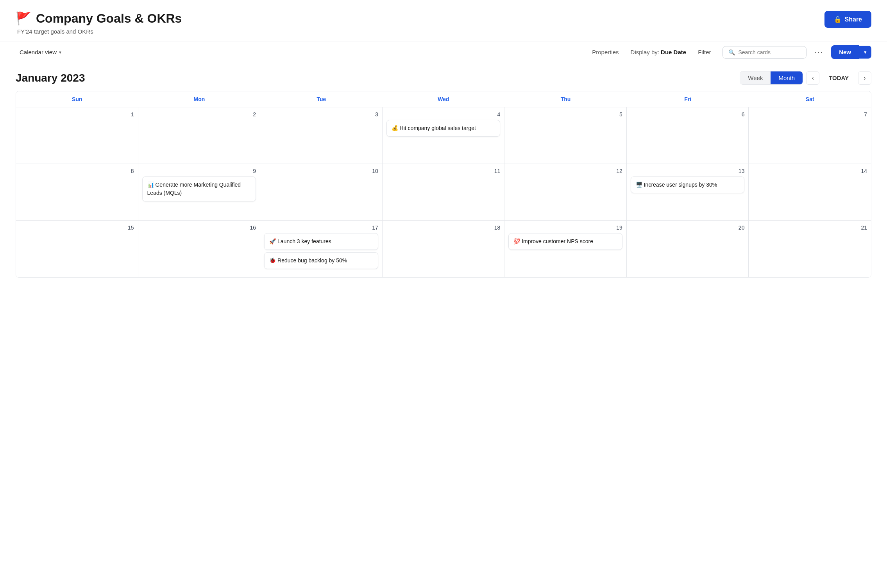 Image resolution: width=887 pixels, height=588 pixels. What do you see at coordinates (688, 192) in the screenshot?
I see `cal-cell-jan13: 13 🖥️ Increase user signups by 30%` at bounding box center [688, 192].